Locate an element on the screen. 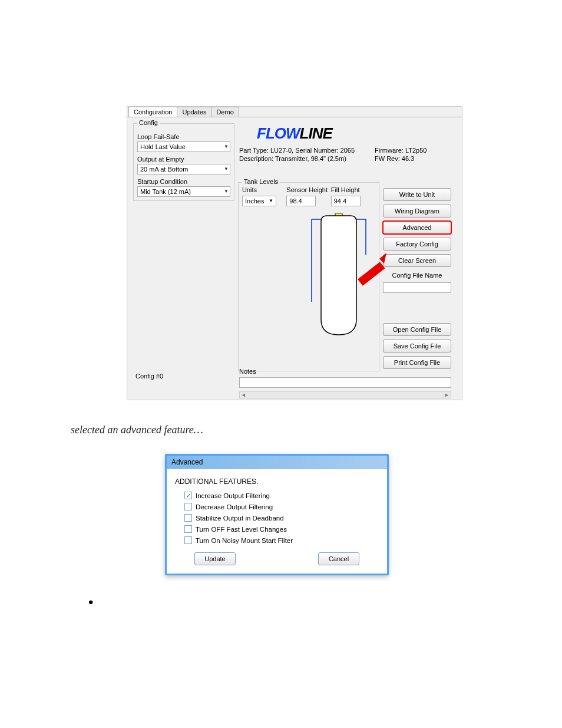  flowline-logo: FLOWLINE is located at coordinates (336, 133).